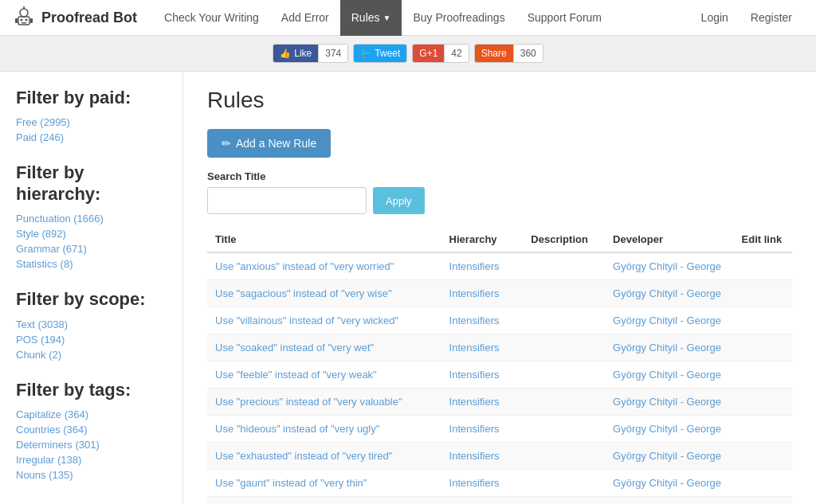 This screenshot has width=816, height=504. I want to click on search-label: Search Title, so click(500, 177).